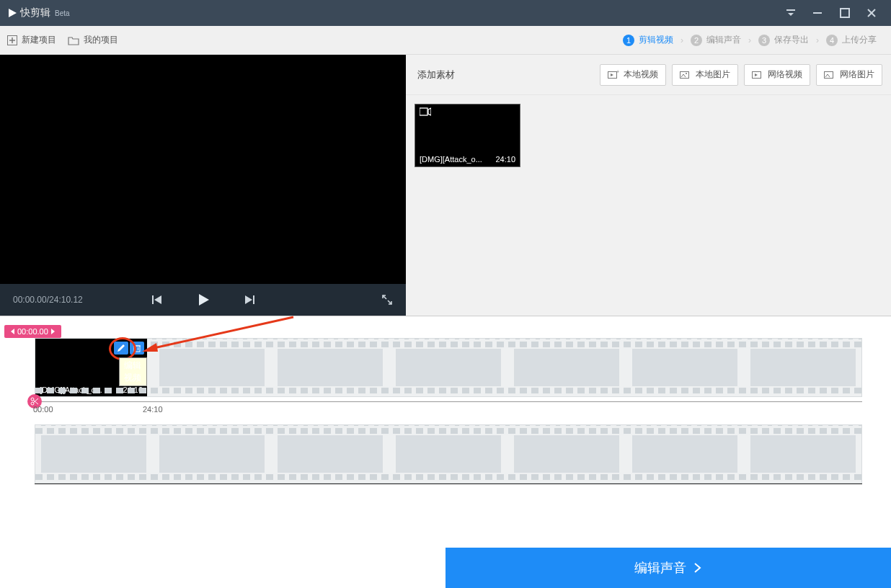  Describe the element at coordinates (48, 300) in the screenshot. I see `preview-time: 00:00.00/24:10.12` at that location.